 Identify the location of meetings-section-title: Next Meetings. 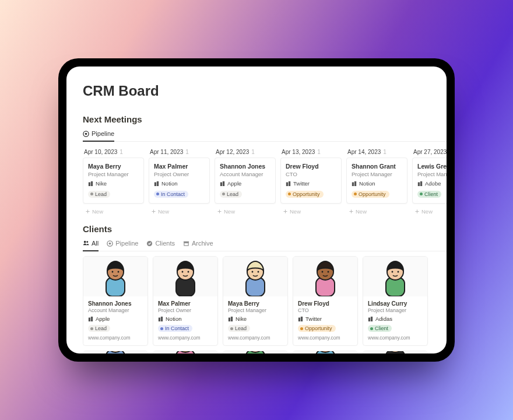
(265, 119).